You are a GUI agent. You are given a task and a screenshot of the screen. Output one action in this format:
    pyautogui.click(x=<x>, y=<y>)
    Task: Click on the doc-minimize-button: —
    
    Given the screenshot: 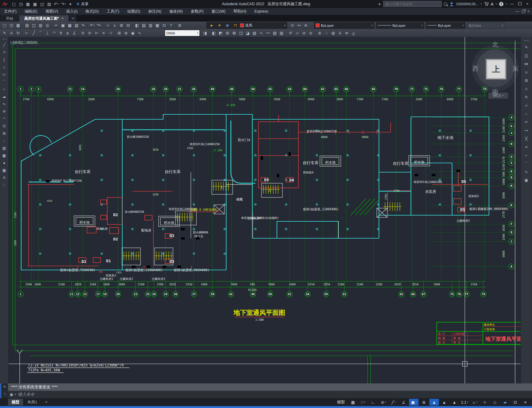 What is the action you would take?
    pyautogui.click(x=518, y=11)
    